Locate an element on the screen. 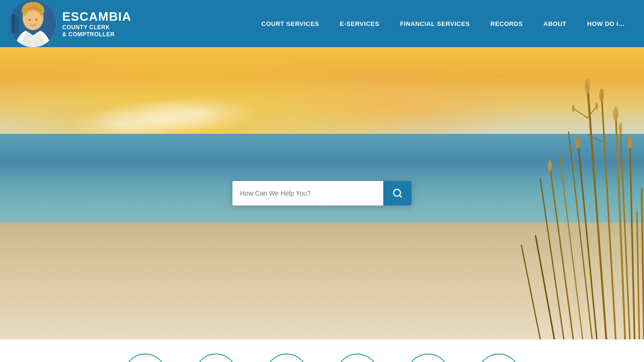  nav-court-services: COURT SERVICES is located at coordinates (290, 24).